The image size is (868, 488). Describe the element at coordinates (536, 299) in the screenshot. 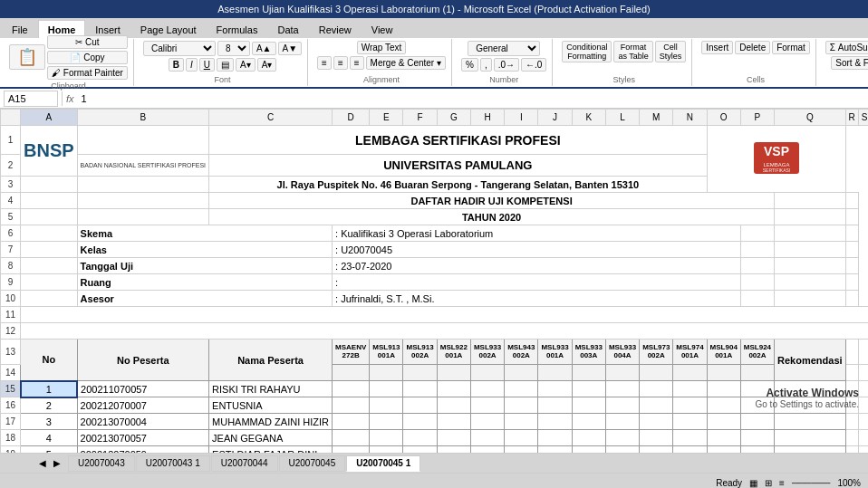

I see `cell-d10-value: : Jufrinaldi, S.T. , M.Si.` at that location.